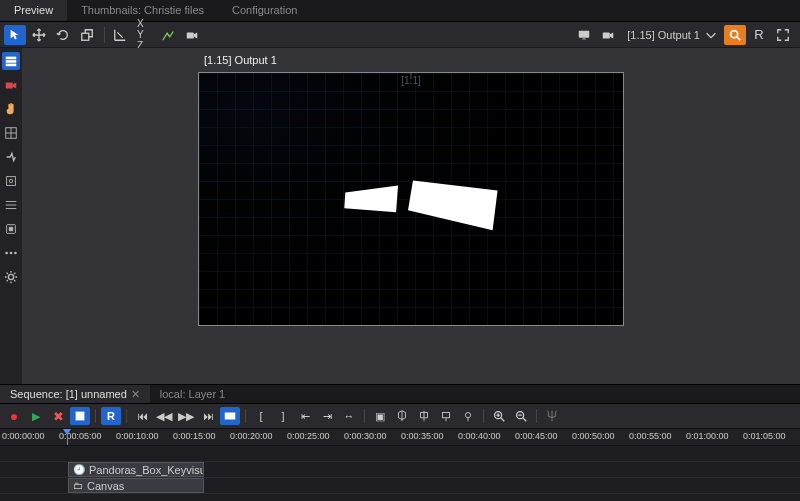 This screenshot has height=501, width=800. Describe the element at coordinates (111, 416) in the screenshot. I see `timeline-r-button: R` at that location.